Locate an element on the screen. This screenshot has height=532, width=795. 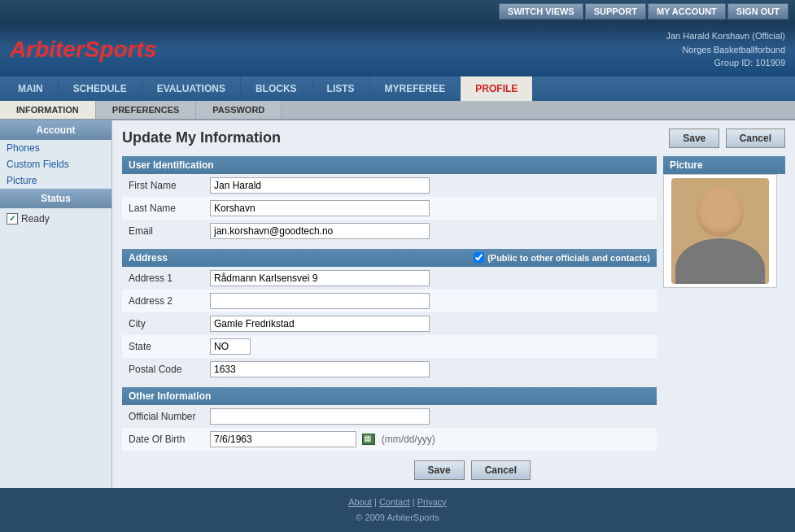
table-row: Date Of Birth (mm/dd/yyy) is located at coordinates (389, 439).